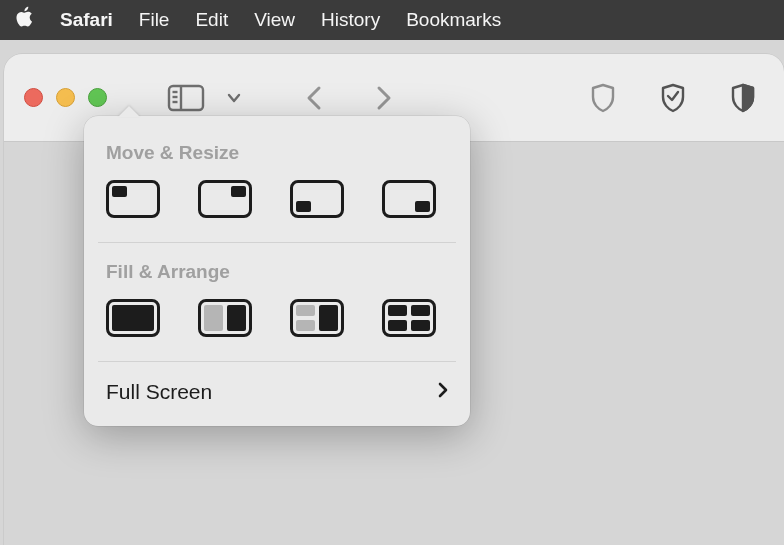 The height and width of the screenshot is (545, 784). Describe the element at coordinates (317, 318) in the screenshot. I see `arrange-three-button` at that location.